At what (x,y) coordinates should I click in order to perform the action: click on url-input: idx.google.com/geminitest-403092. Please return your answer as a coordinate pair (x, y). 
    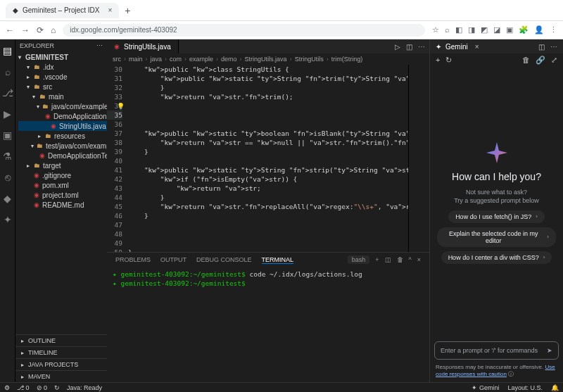
    Looking at the image, I should click on (243, 30).